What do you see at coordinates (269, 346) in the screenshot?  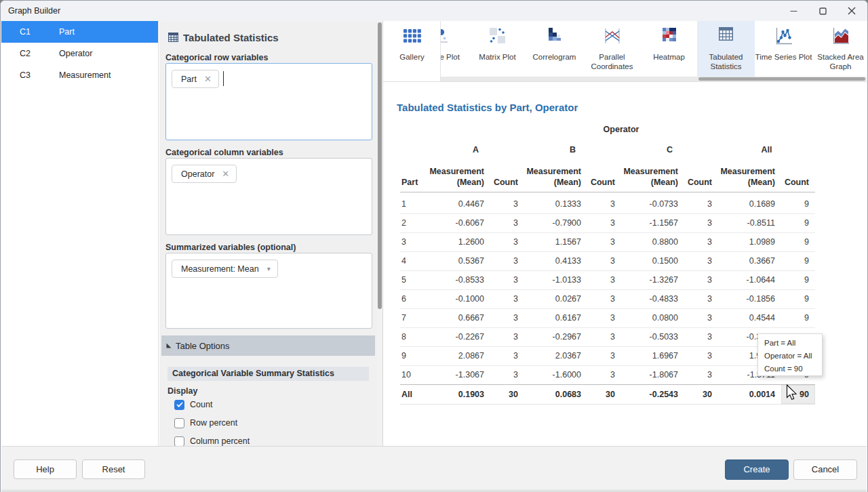 I see `table-options-section-header: Table Options` at bounding box center [269, 346].